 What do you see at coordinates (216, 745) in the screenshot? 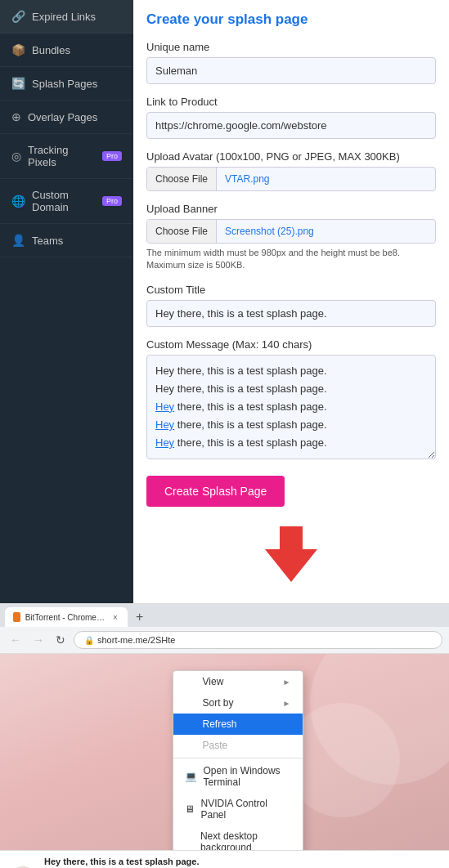
I see `ctx-item-label: Paste` at bounding box center [216, 745].